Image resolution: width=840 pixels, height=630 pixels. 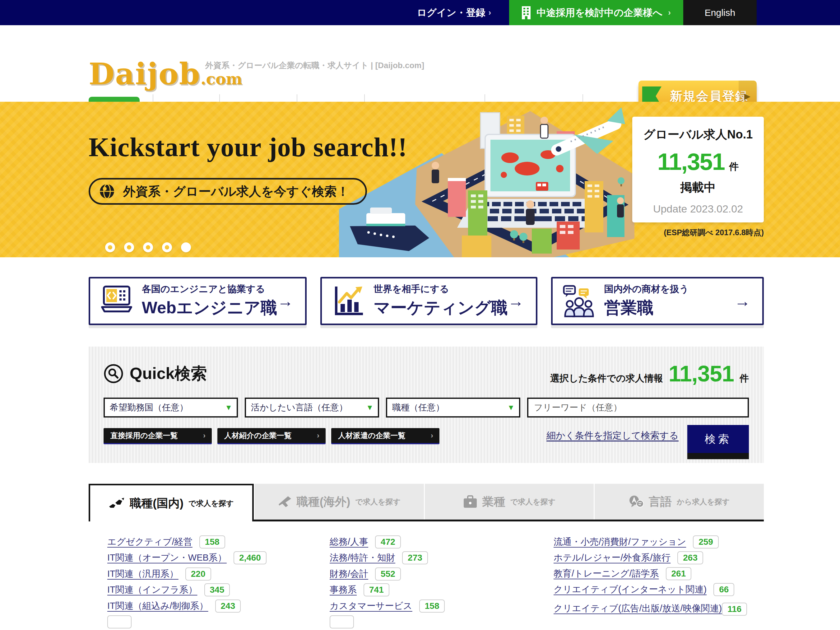 I want to click on list-item: カスタマーサービス 158, so click(x=442, y=606).